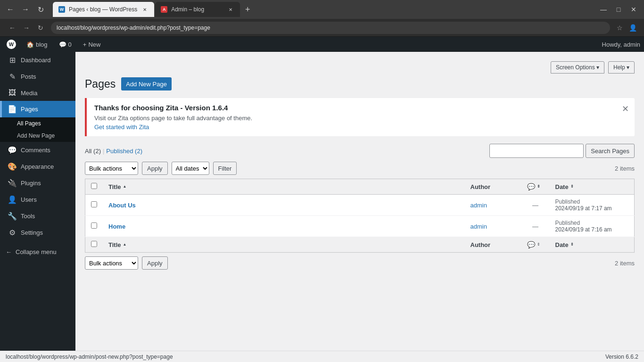  I want to click on bulk-actions-select-top: Bulk actions Move to Trash, so click(111, 168).